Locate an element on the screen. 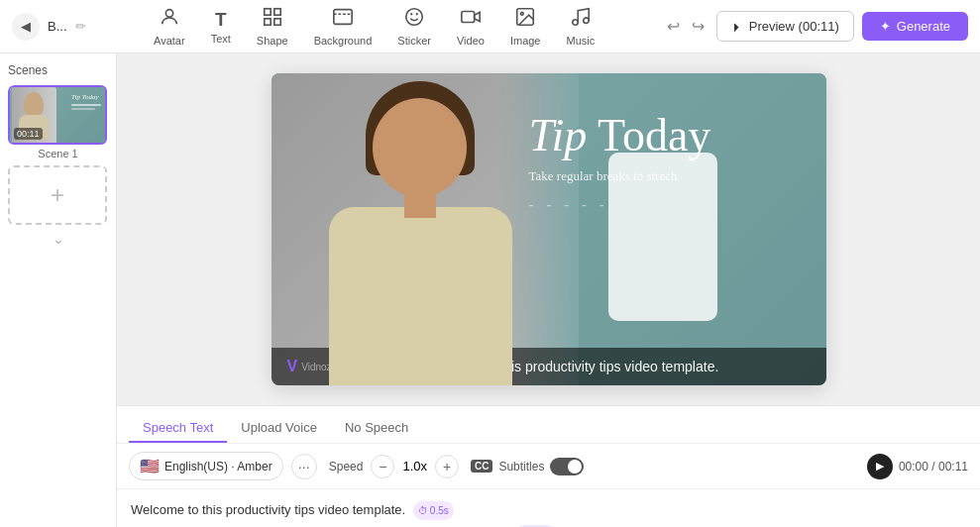 The width and height of the screenshot is (980, 527). cc-badge: CC is located at coordinates (482, 466).